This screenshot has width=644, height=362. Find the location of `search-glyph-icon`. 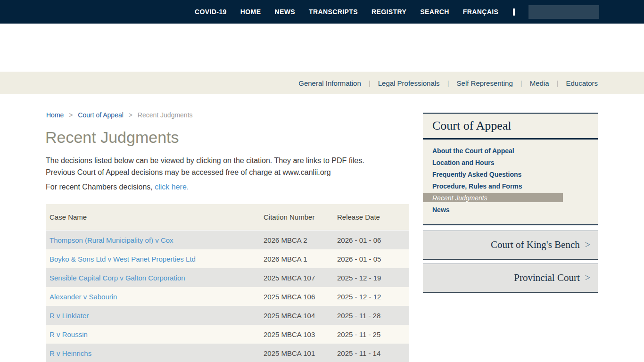

search-glyph-icon is located at coordinates (514, 12).